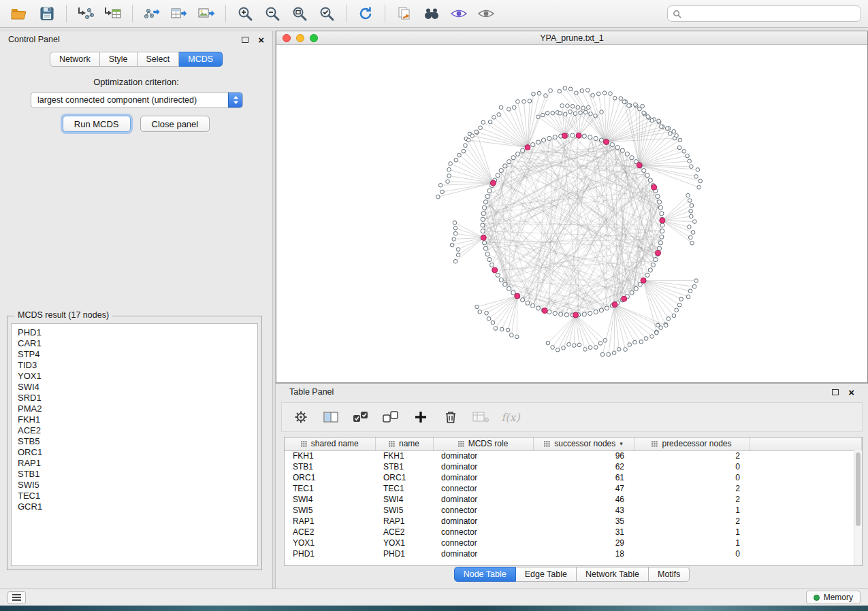  I want to click on window-maximize-dot, so click(314, 38).